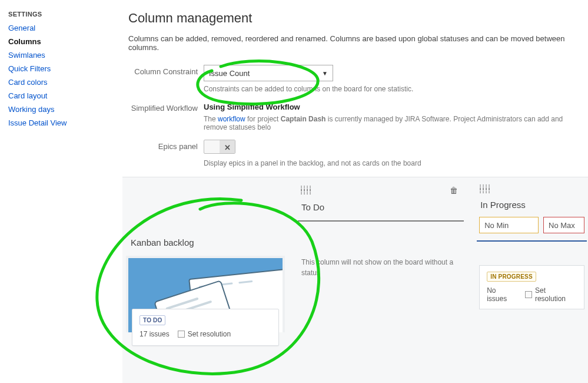 This screenshot has width=588, height=383. I want to click on sidebar-item-card-colors: Card colors, so click(28, 82).